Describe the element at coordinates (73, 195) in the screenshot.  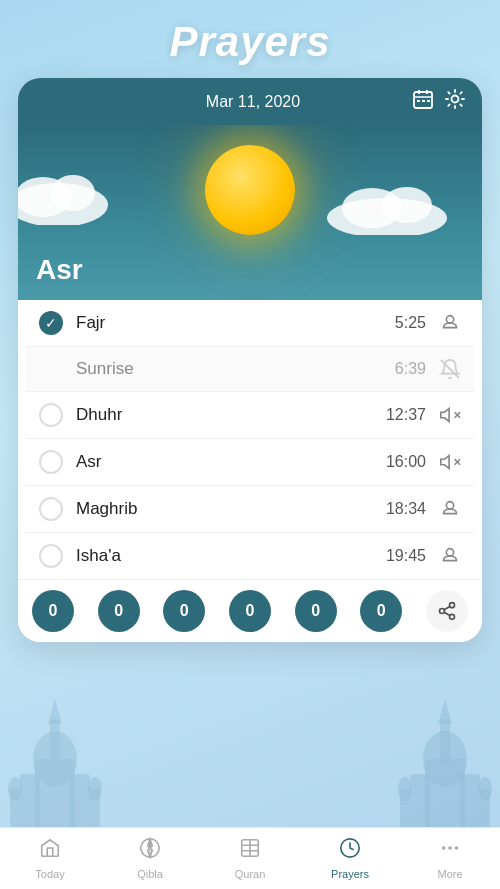
I see `cloud-left` at that location.